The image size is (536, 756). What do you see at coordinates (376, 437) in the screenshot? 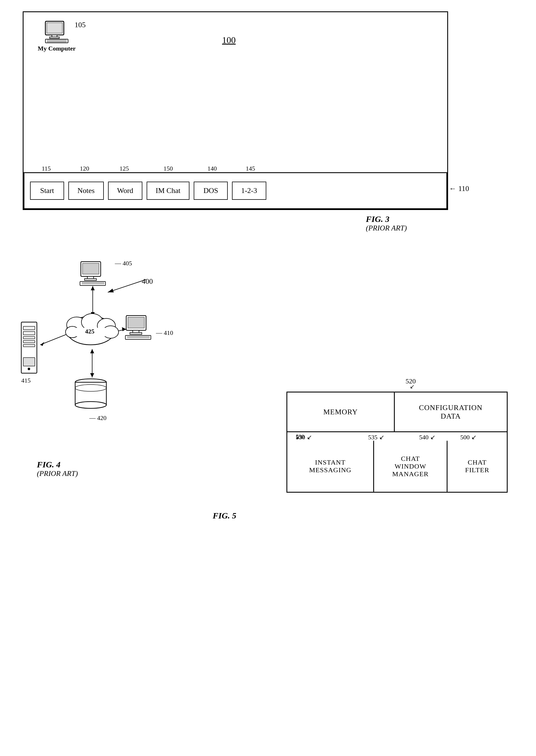
I see `val-535: 535 ↙` at bounding box center [376, 437].